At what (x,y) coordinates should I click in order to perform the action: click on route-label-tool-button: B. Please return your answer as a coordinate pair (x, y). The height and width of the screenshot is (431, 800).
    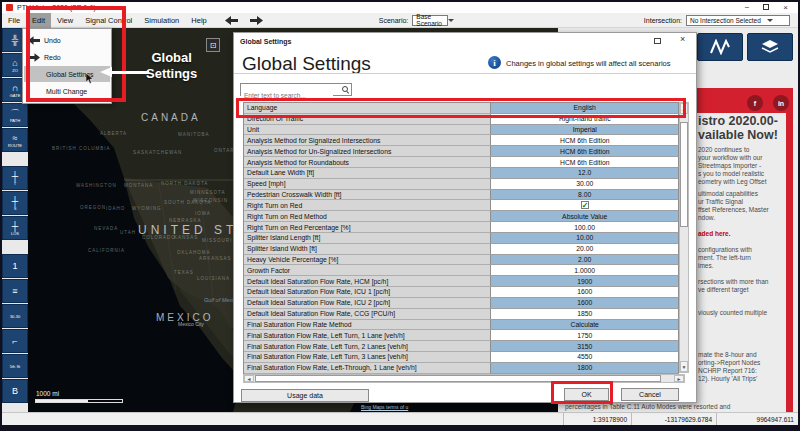
    Looking at the image, I should click on (15, 391).